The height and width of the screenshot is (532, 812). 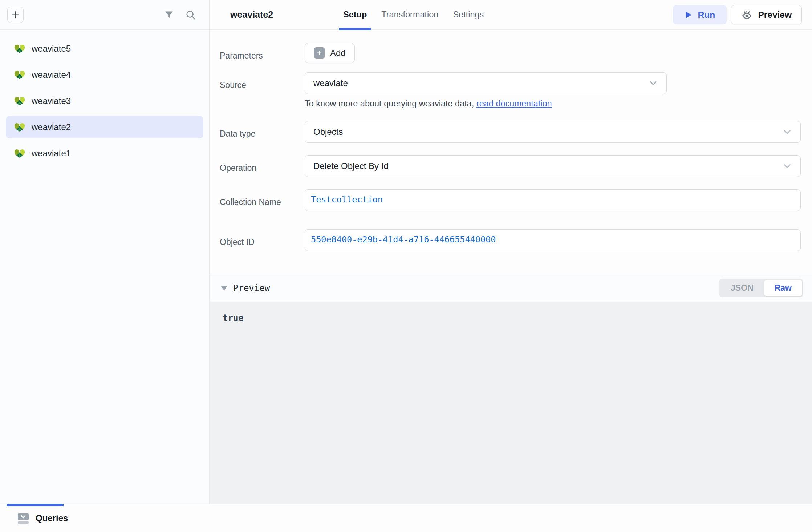 What do you see at coordinates (105, 75) in the screenshot?
I see `query-item-weaviate4: weaviate4` at bounding box center [105, 75].